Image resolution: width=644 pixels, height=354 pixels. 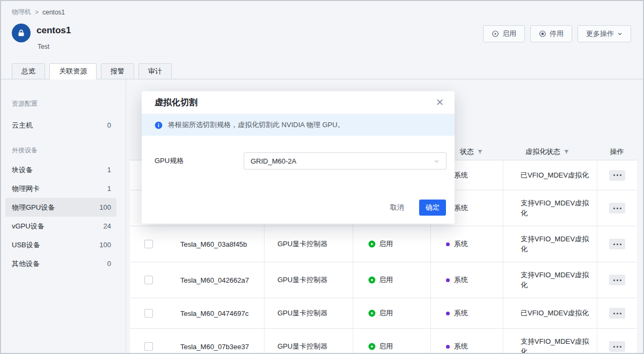 What do you see at coordinates (433, 208) in the screenshot?
I see `confirm-button: 确定` at bounding box center [433, 208].